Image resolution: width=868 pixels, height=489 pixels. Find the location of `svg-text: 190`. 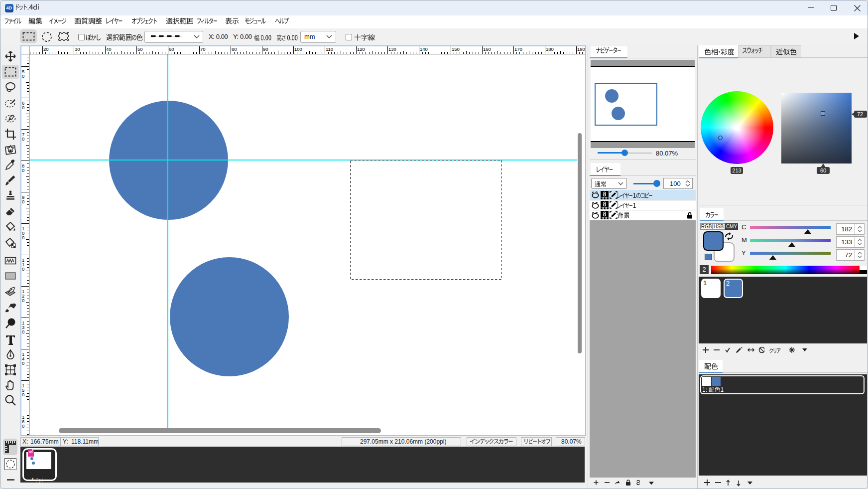

svg-text: 190 is located at coordinates (581, 49).